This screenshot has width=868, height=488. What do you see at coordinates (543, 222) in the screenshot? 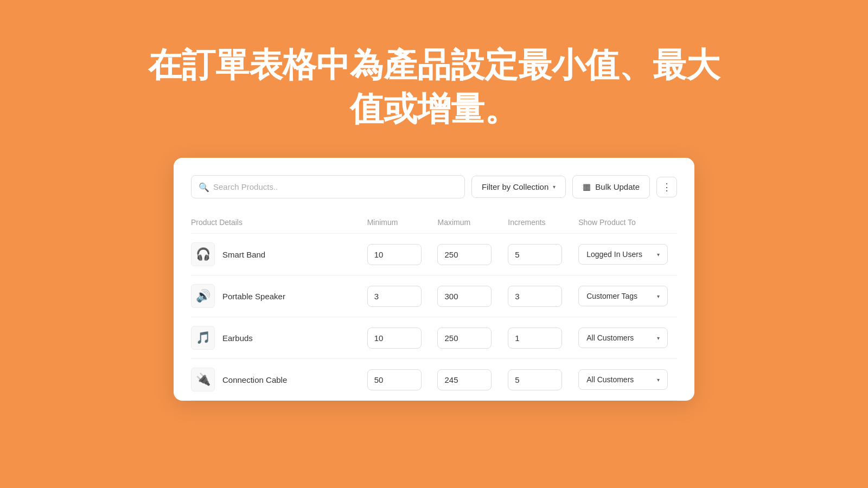
I see `col-header-increments: Increments` at bounding box center [543, 222].